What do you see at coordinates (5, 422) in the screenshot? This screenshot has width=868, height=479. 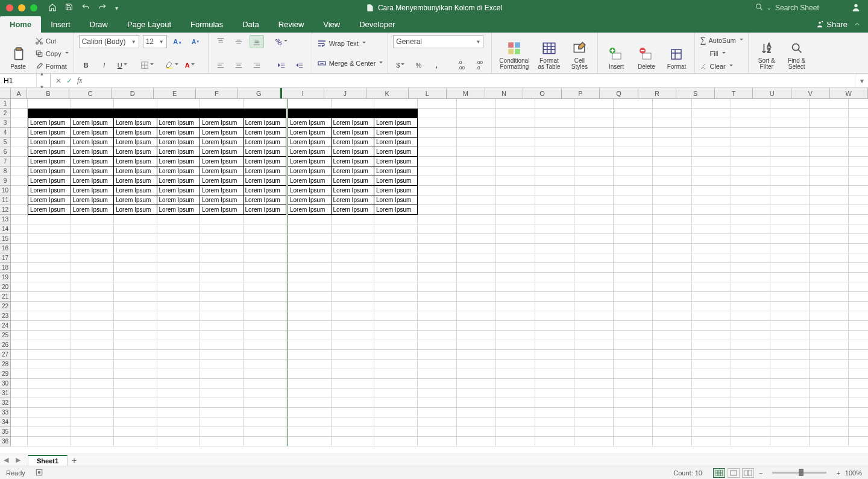 I see `row-header: 34` at bounding box center [5, 422].